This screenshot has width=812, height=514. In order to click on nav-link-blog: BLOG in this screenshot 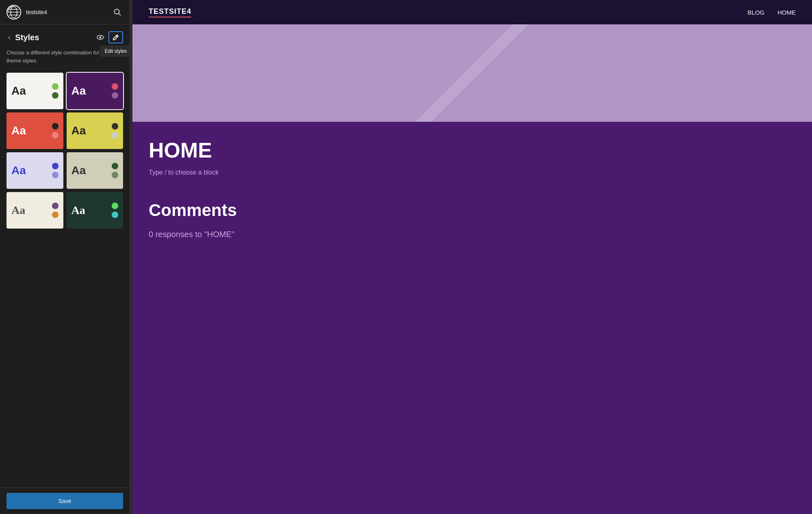, I will do `click(756, 12)`.